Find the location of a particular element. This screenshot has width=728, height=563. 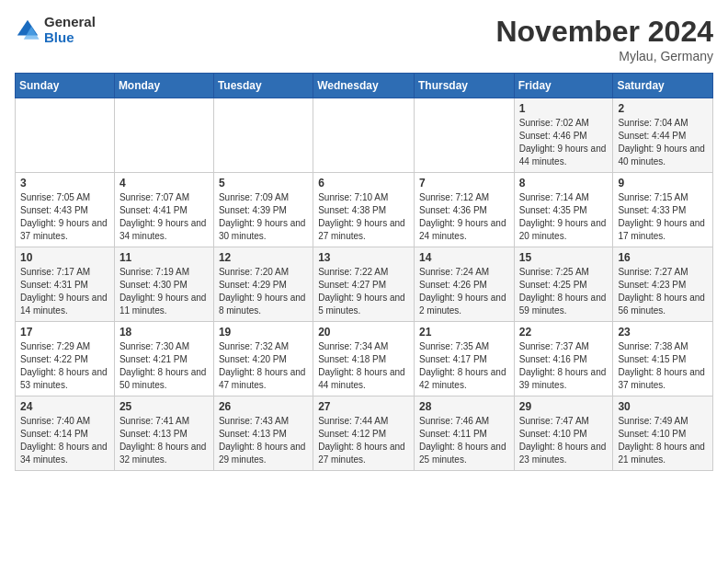

calendar-cell: 24Sunrise: 7:40 AM Sunset: 4:14 PM Dayli… is located at coordinates (65, 434).